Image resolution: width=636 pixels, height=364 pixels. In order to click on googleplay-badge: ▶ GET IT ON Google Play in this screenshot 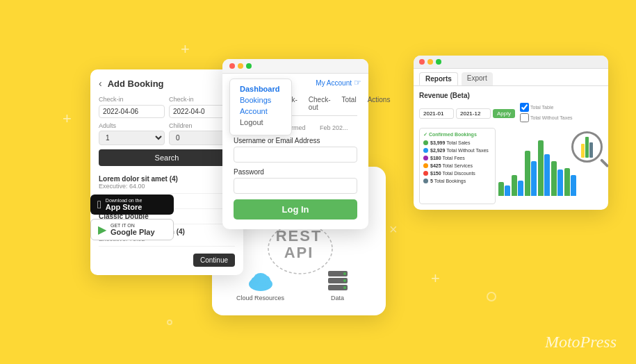, I will do `click(132, 229)`.